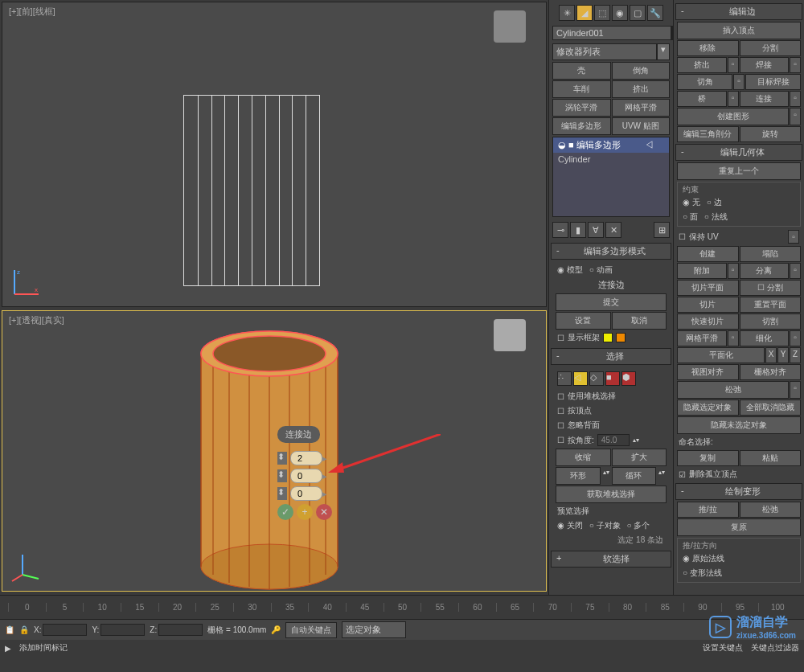  I want to click on constraint-face-radio: ○ 面, so click(690, 217).